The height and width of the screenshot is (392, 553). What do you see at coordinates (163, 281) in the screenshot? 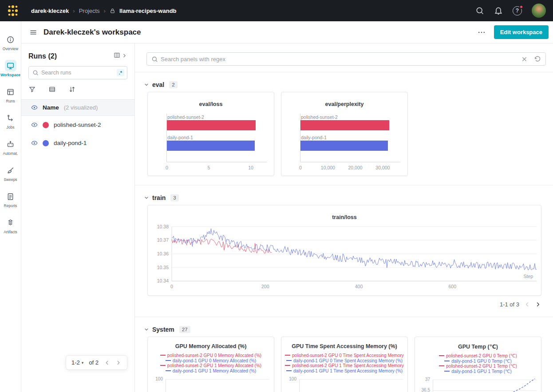
I see `svg-text: 10.34` at bounding box center [163, 281].